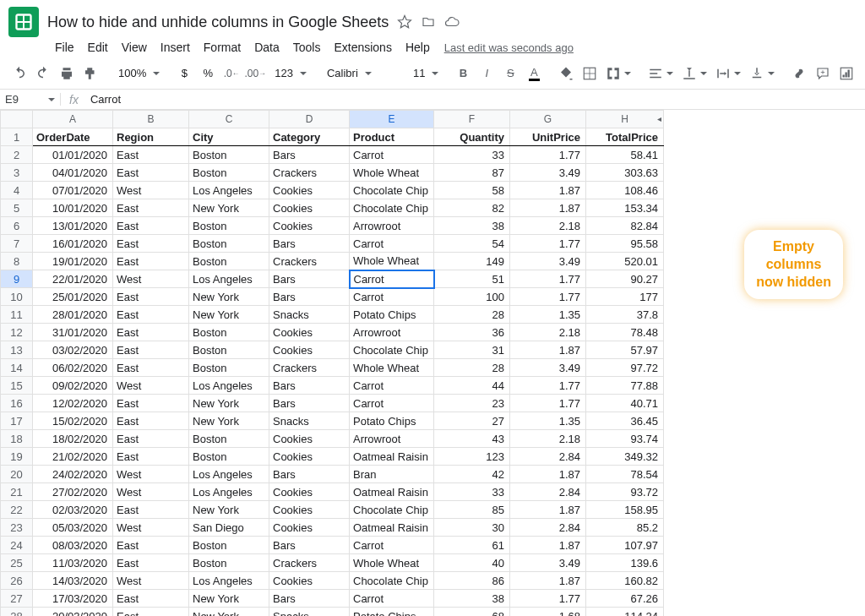 The height and width of the screenshot is (616, 865). What do you see at coordinates (73, 581) in the screenshot?
I see `cell: 14/03/2020` at bounding box center [73, 581].